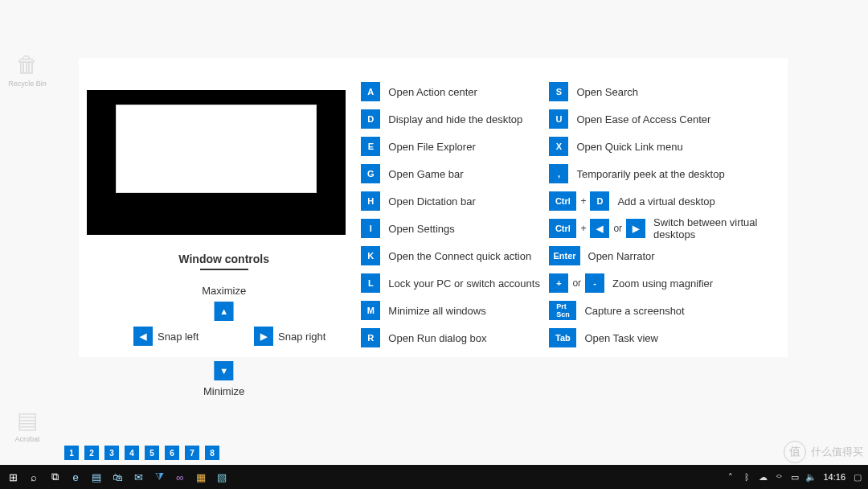  Describe the element at coordinates (92, 453) in the screenshot. I see `taskbar-hint: 2` at that location.